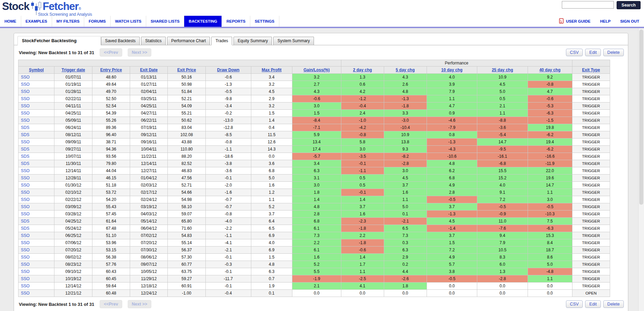 This screenshot has height=311, width=644. What do you see at coordinates (362, 171) in the screenshot?
I see `cell-2-day-chg: -1.1` at bounding box center [362, 171].